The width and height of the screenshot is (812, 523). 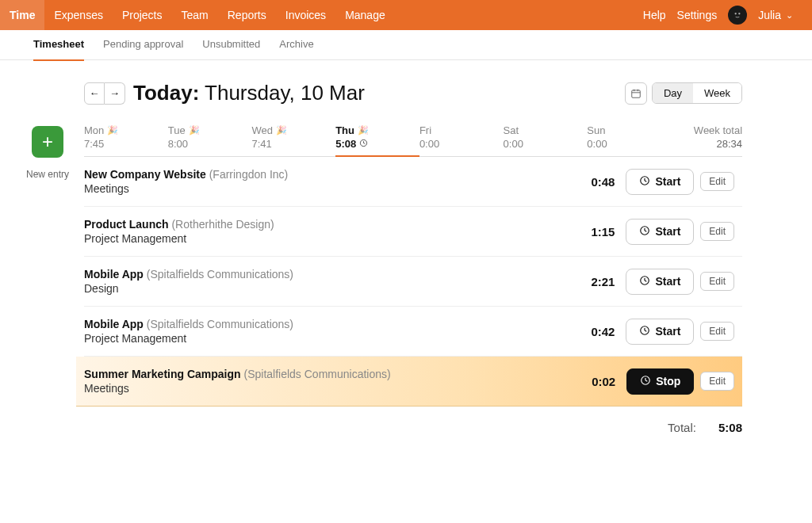 I want to click on view-day: Day, so click(x=672, y=94).